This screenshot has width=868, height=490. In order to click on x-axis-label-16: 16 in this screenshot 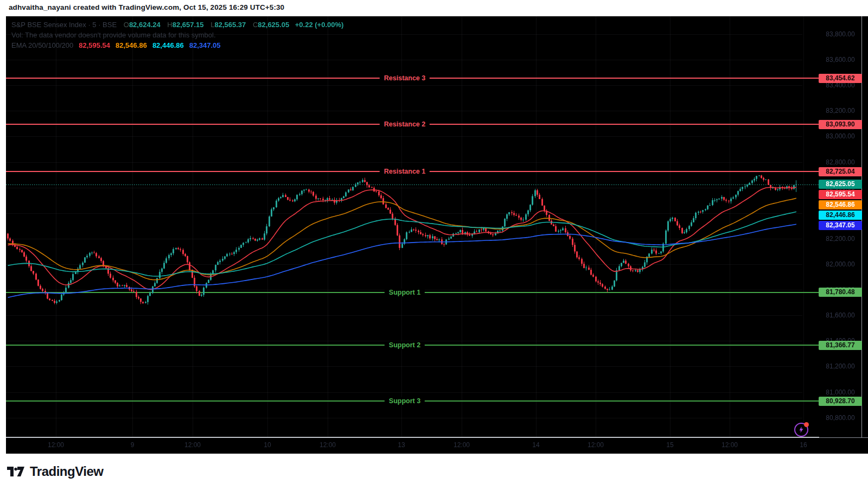, I will do `click(803, 445)`.